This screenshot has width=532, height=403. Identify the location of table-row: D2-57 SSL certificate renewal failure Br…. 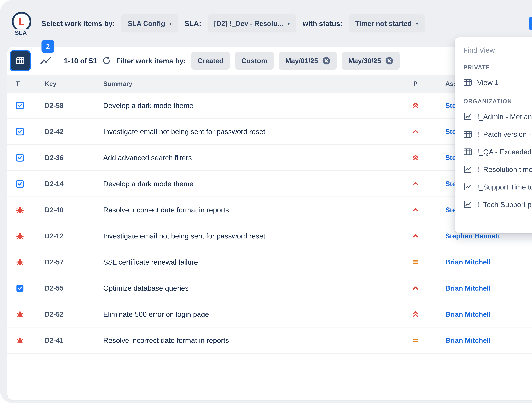
(270, 262).